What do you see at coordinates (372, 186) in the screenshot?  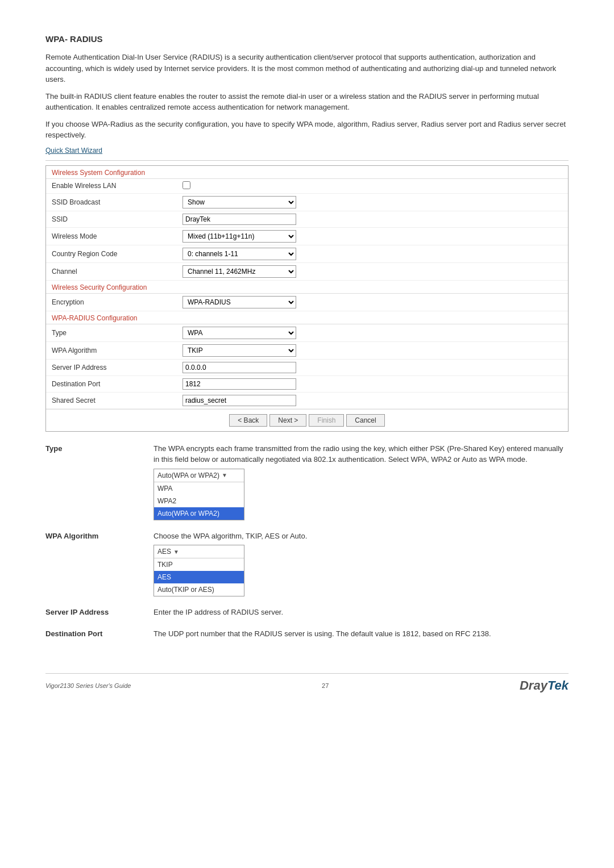 I see `enable-wireless-lan-value` at bounding box center [372, 186].